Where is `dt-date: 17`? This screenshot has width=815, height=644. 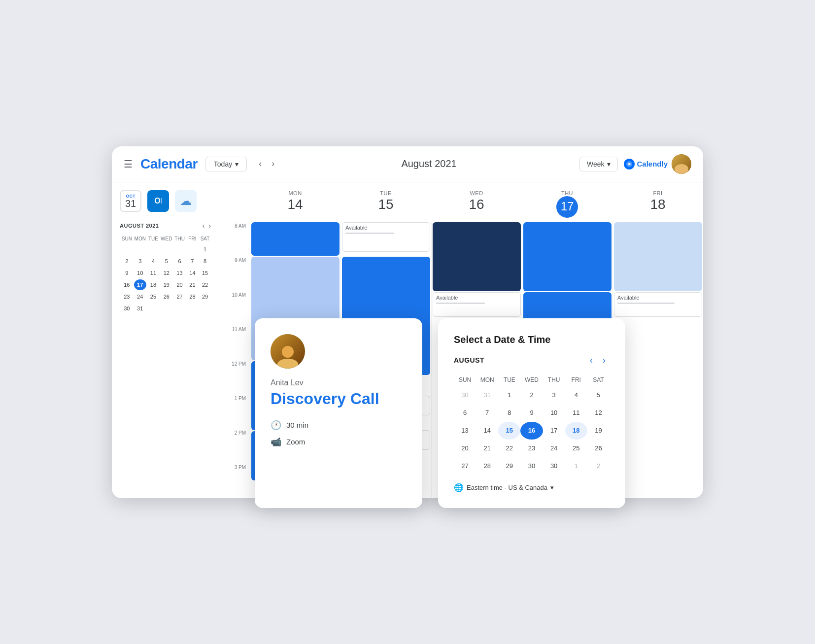 dt-date: 17 is located at coordinates (554, 431).